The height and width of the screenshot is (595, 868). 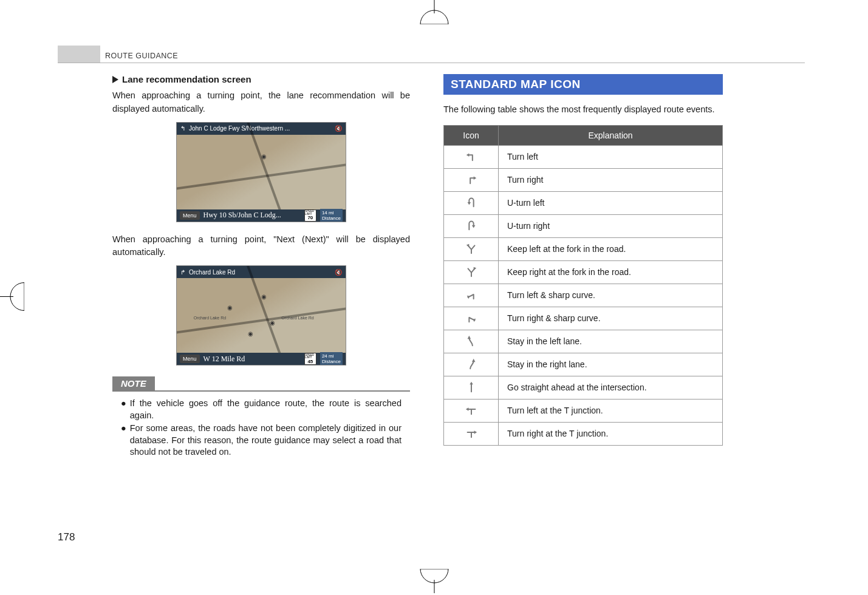 I want to click on icon-explanation: Turn right at the T junction., so click(x=611, y=433).